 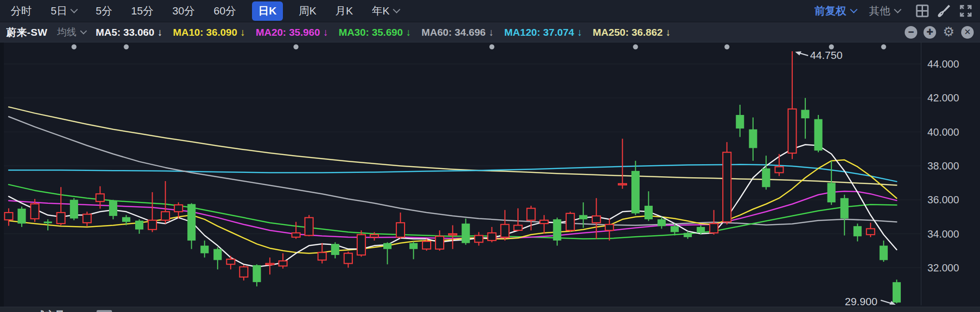 What do you see at coordinates (375, 32) in the screenshot?
I see `ma-legend-item-ma30: MA30: 35.690↓` at bounding box center [375, 32].